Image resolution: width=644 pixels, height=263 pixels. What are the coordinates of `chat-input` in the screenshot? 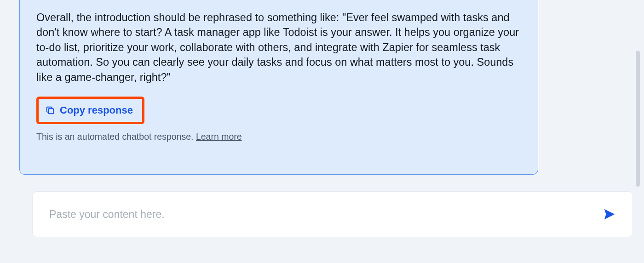 It's located at (325, 214).